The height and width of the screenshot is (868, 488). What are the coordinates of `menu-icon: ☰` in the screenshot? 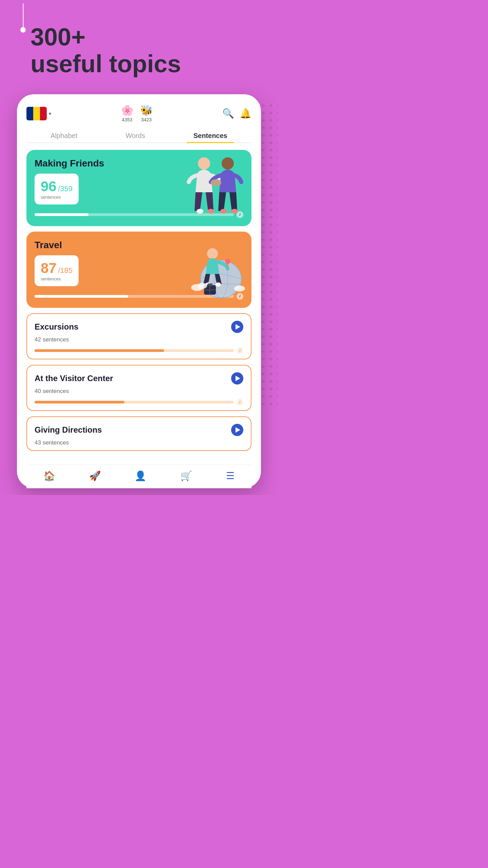 It's located at (230, 476).